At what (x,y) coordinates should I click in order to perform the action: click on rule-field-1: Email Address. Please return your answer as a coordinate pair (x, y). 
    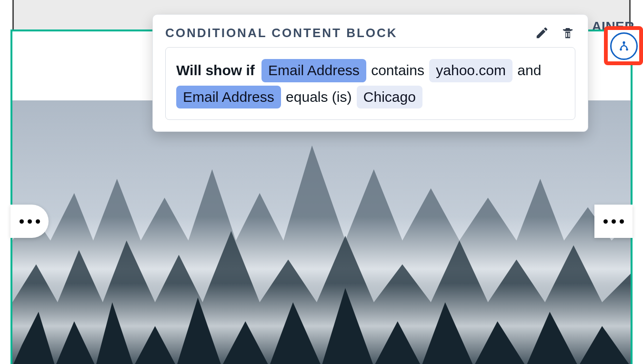
    Looking at the image, I should click on (314, 70).